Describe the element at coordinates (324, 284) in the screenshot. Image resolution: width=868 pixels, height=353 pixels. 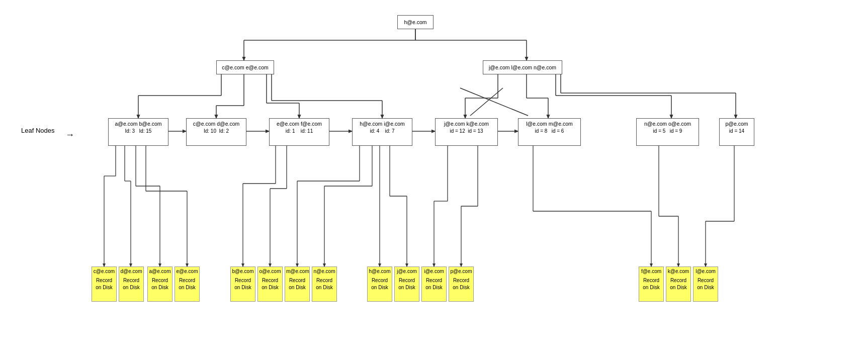
I see `bottom-n: n@e.com Record on Disk` at that location.